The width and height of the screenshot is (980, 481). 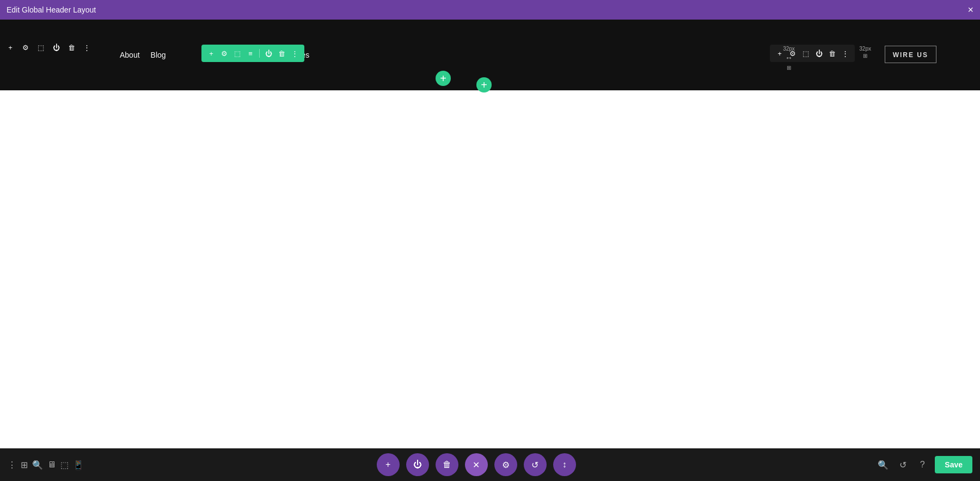 I want to click on br-help-icon: ?, so click(x=922, y=465).